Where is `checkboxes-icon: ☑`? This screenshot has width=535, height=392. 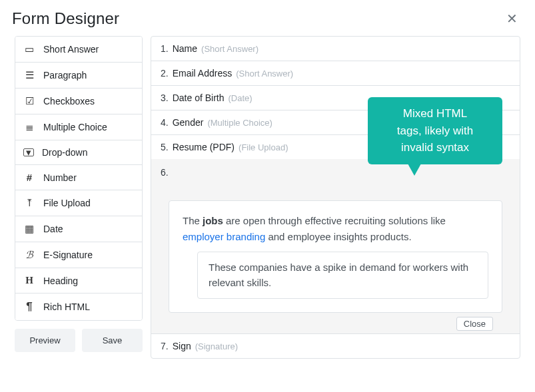 checkboxes-icon: ☑ is located at coordinates (29, 101).